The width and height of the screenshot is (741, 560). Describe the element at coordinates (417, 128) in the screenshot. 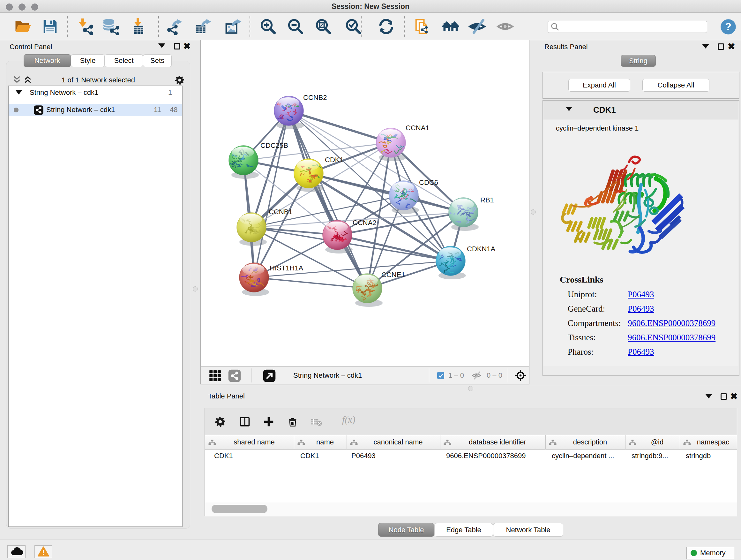

I see `svg-text: CCNA1` at that location.